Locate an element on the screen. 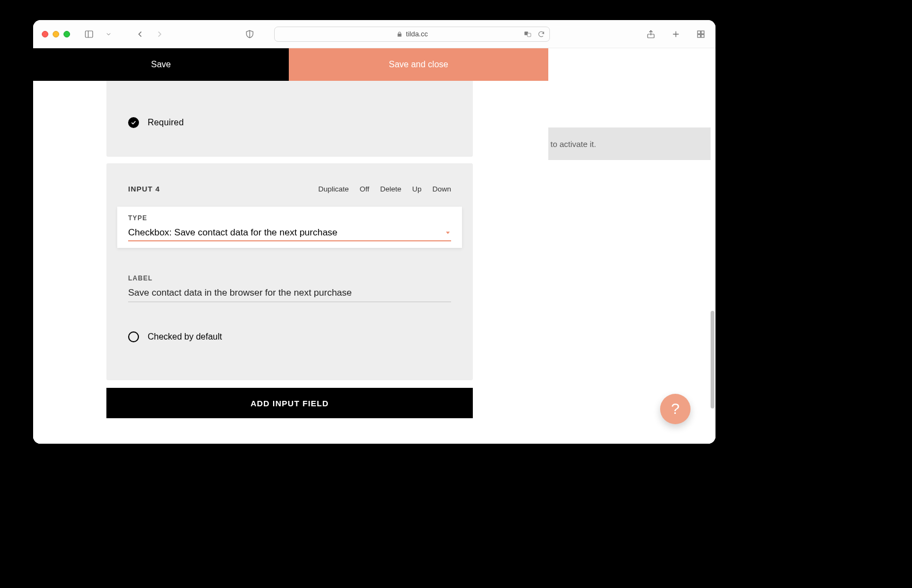 The height and width of the screenshot is (588, 912). required-label: Required is located at coordinates (166, 123).